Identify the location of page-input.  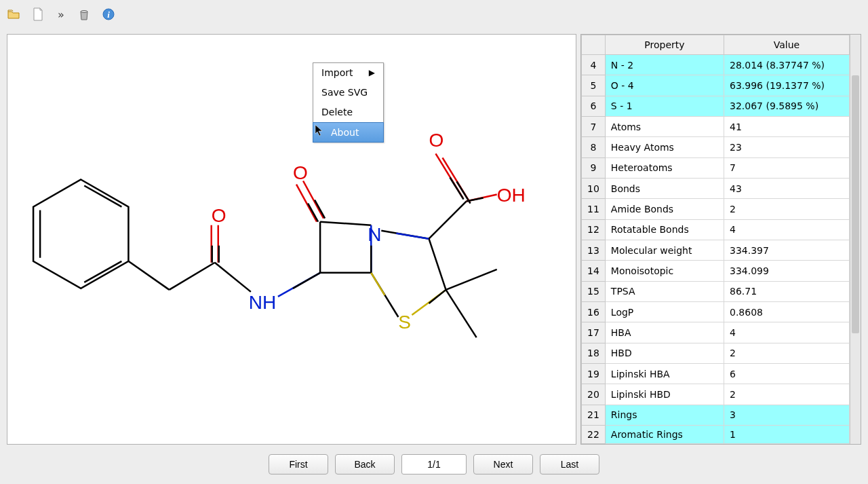
(434, 464).